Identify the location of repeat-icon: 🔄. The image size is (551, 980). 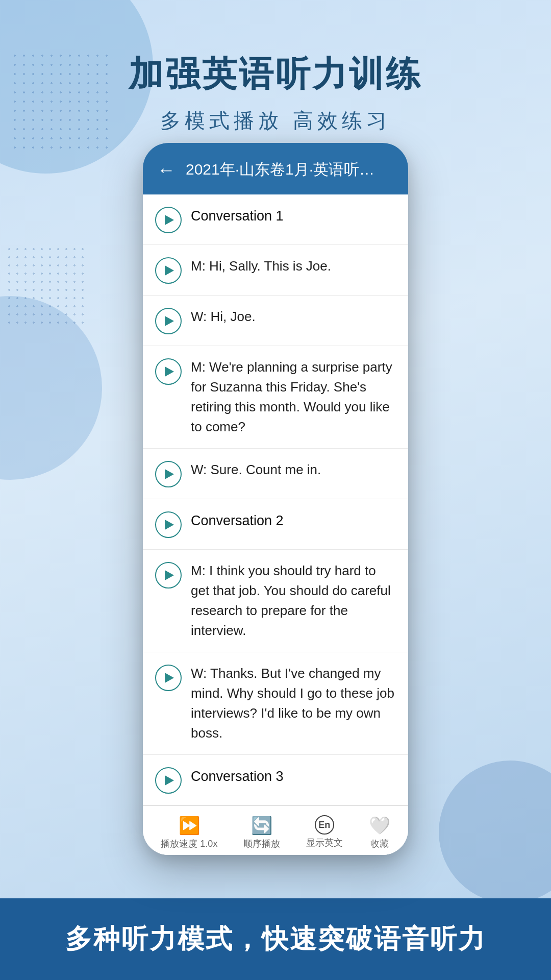
(262, 825).